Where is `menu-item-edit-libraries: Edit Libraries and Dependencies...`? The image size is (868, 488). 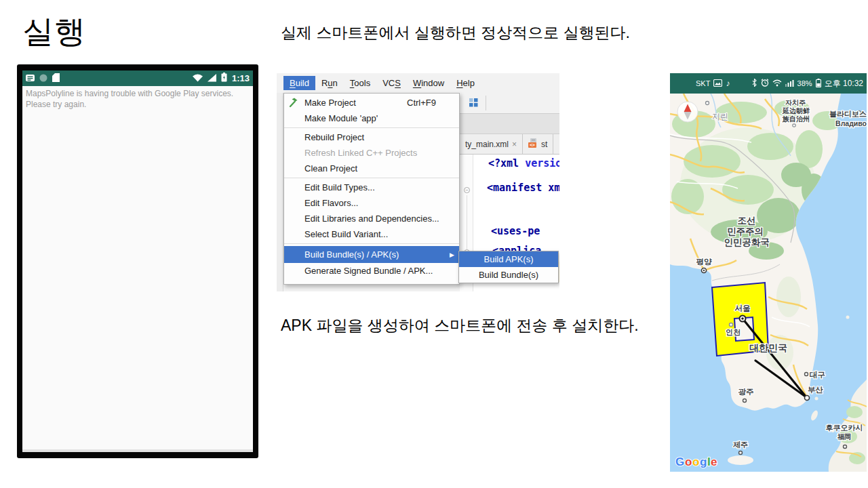
menu-item-edit-libraries: Edit Libraries and Dependencies... is located at coordinates (372, 218).